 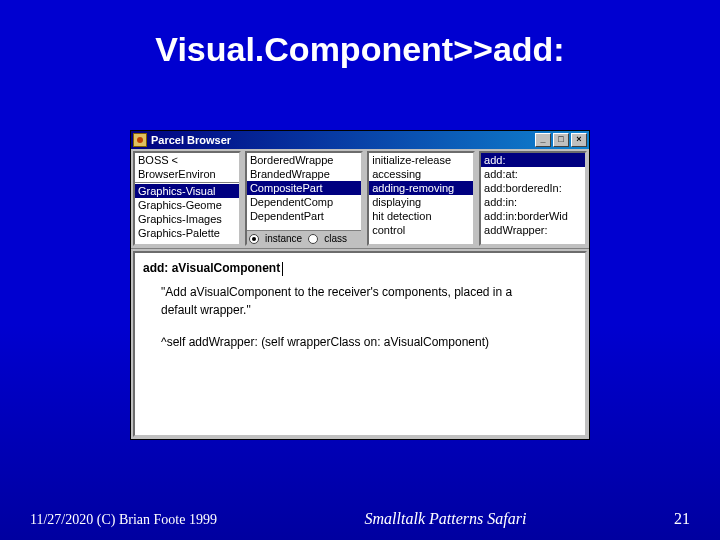 What do you see at coordinates (304, 198) in the screenshot?
I see `class-pane: BorderedWrappe BrandedWrappe CompositePa…` at bounding box center [304, 198].